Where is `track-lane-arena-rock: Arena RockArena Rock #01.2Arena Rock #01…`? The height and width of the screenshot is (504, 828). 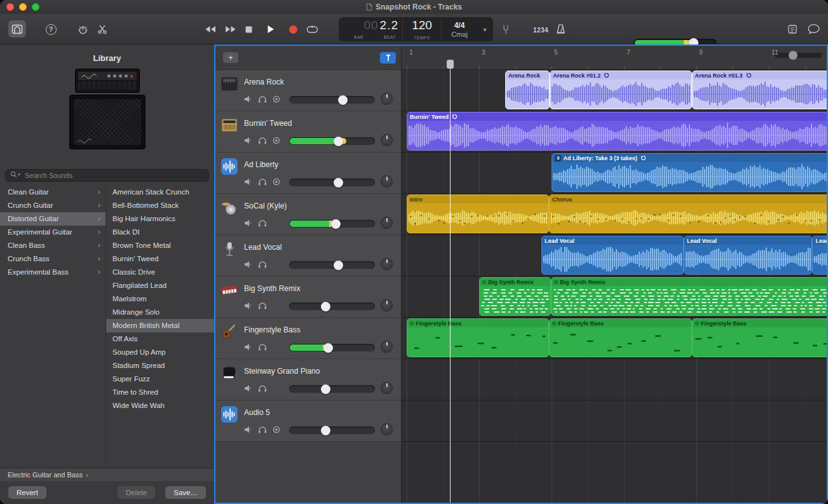
track-lane-arena-rock: Arena RockArena Rock #01.2Arena Rock #01… is located at coordinates (614, 90).